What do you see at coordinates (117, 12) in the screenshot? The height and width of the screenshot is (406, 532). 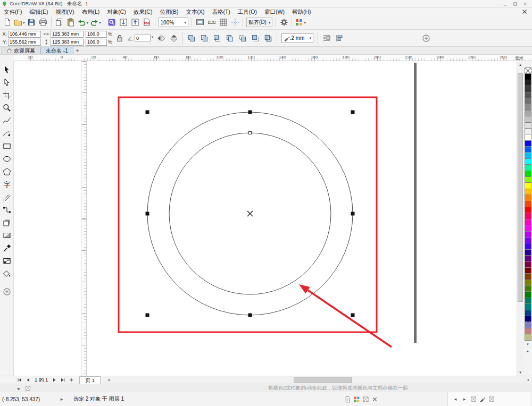 I see `menu-item: 对象(C)` at bounding box center [117, 12].